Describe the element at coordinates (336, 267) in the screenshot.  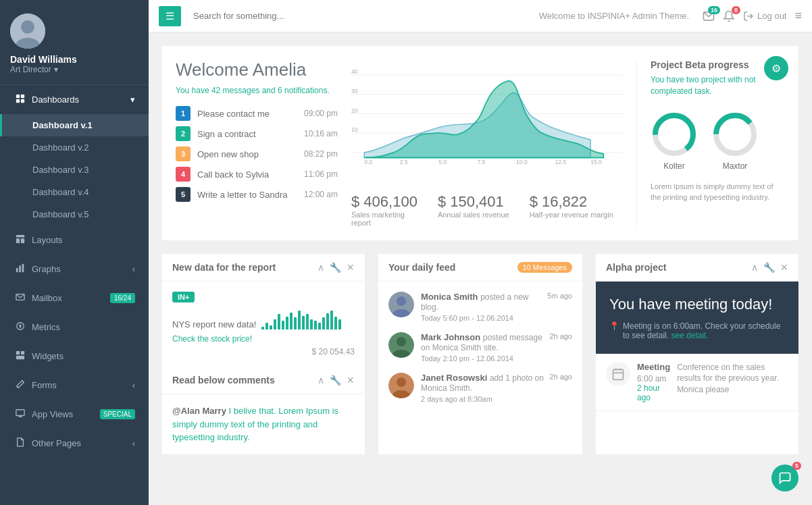
I see `panel-report-controls: ∧ 🔧 ✕` at that location.